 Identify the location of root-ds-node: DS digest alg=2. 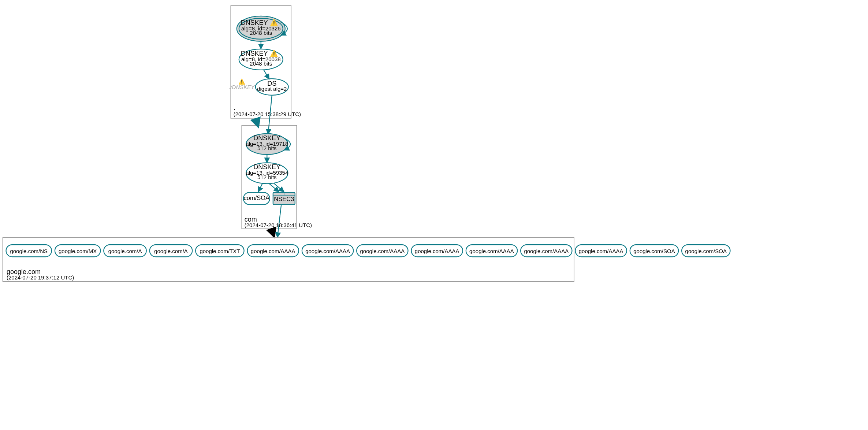
(272, 87).